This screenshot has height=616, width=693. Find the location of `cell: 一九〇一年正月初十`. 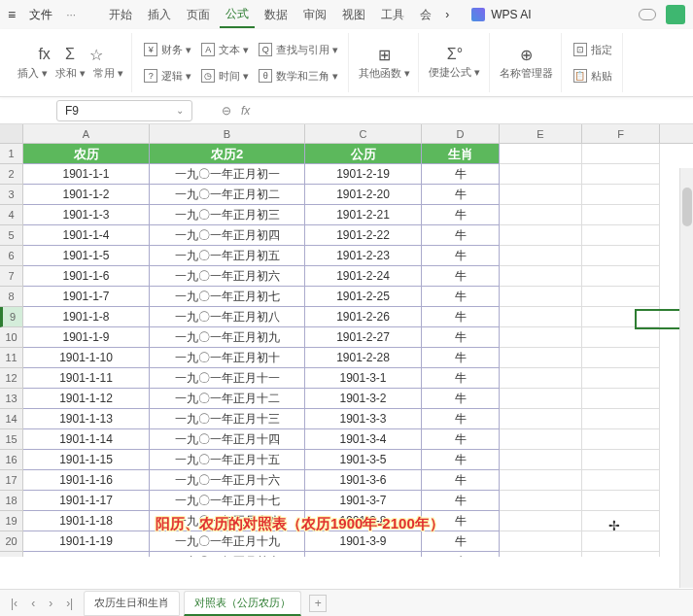

cell: 一九〇一年正月初十 is located at coordinates (227, 358).